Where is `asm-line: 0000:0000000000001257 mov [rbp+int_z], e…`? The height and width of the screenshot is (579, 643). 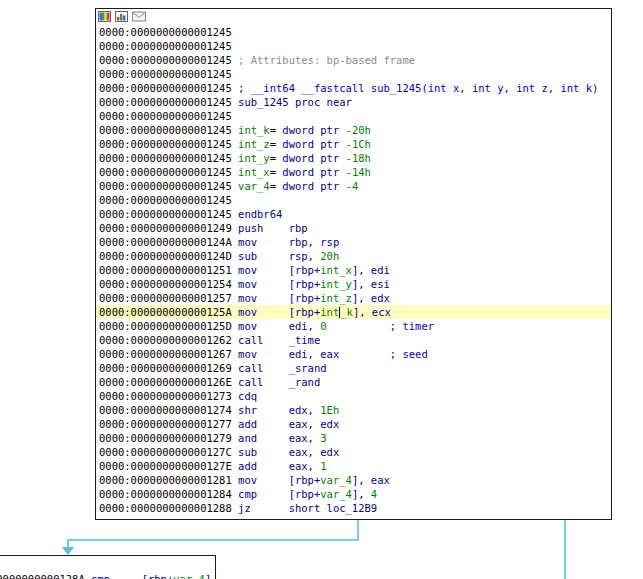 asm-line: 0000:0000000000001257 mov [rbp+int_z], e… is located at coordinates (355, 298).